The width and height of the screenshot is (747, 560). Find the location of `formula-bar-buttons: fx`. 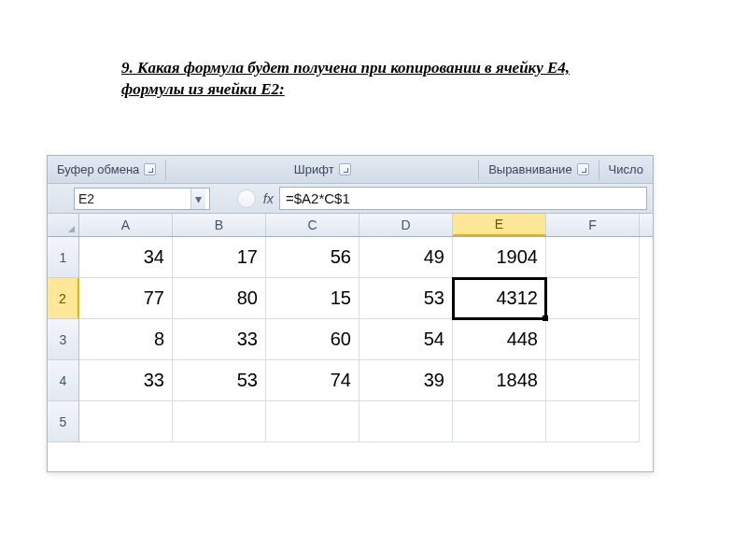

formula-bar-buttons: fx is located at coordinates (247, 198).